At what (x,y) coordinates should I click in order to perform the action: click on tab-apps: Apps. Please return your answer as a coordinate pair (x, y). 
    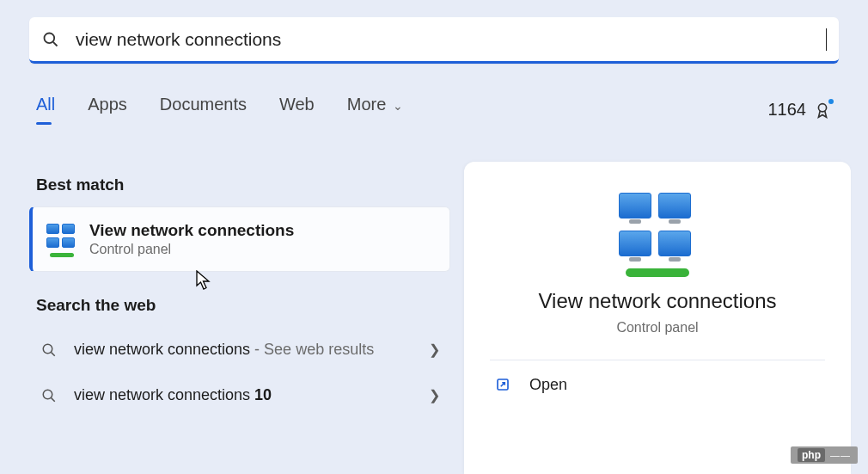
    Looking at the image, I should click on (107, 110).